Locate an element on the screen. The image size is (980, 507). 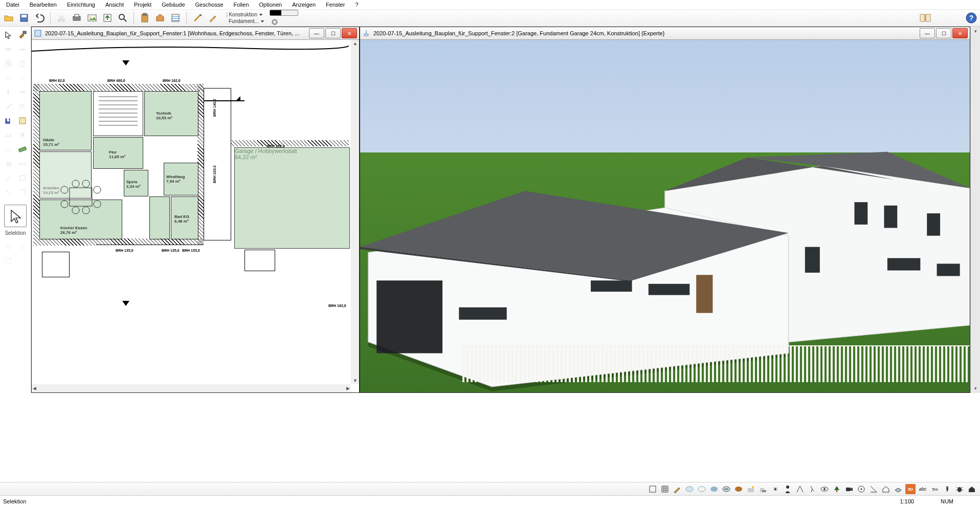
extra1-icon is located at coordinates (8, 247).